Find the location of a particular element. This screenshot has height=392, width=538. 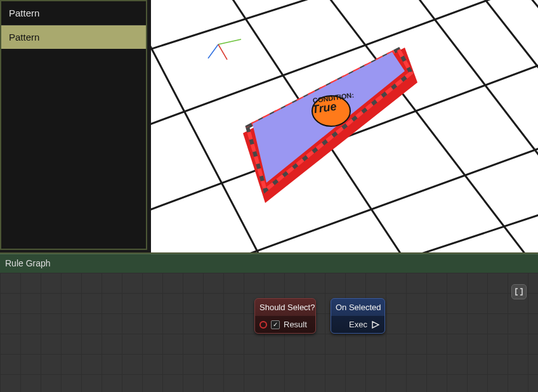

result-checkbox: ✓ is located at coordinates (275, 325).